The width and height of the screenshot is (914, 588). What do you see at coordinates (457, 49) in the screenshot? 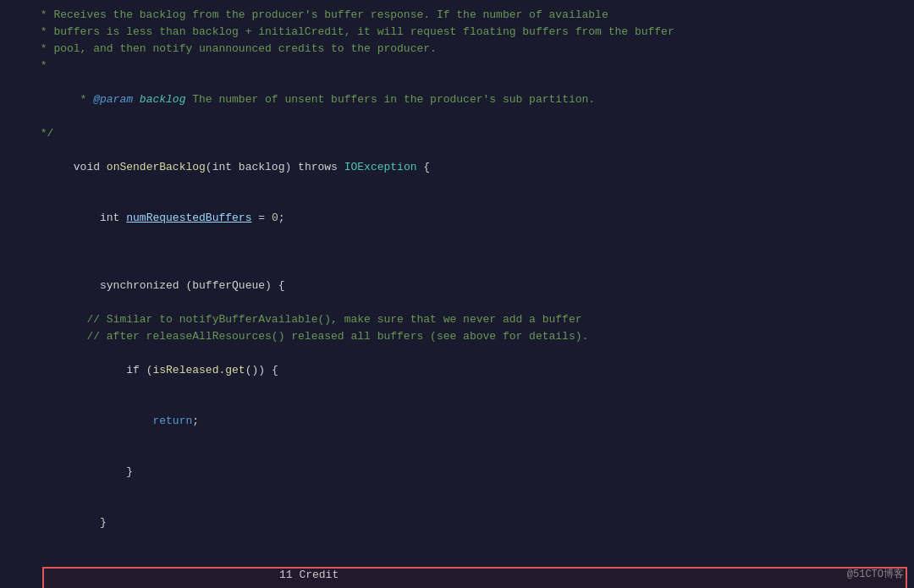
I see `code-line: * pool, and then notify unannounced cred…` at bounding box center [457, 49].